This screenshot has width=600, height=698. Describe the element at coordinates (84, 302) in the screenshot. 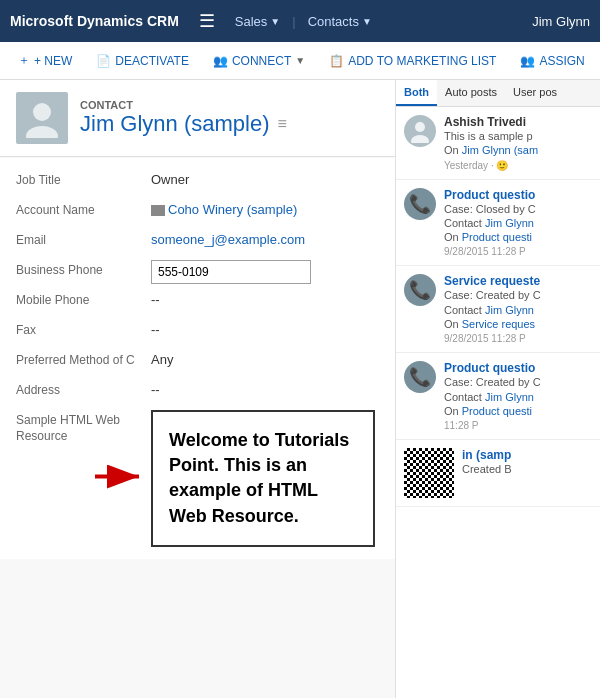

I see `mobile-phone-label: Mobile Phone` at that location.